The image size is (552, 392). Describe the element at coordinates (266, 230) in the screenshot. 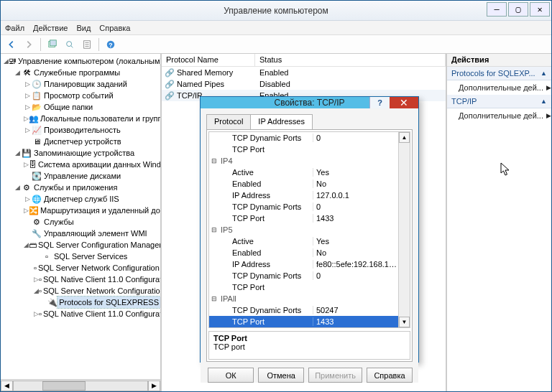

I see `pg-group: IP5` at that location.